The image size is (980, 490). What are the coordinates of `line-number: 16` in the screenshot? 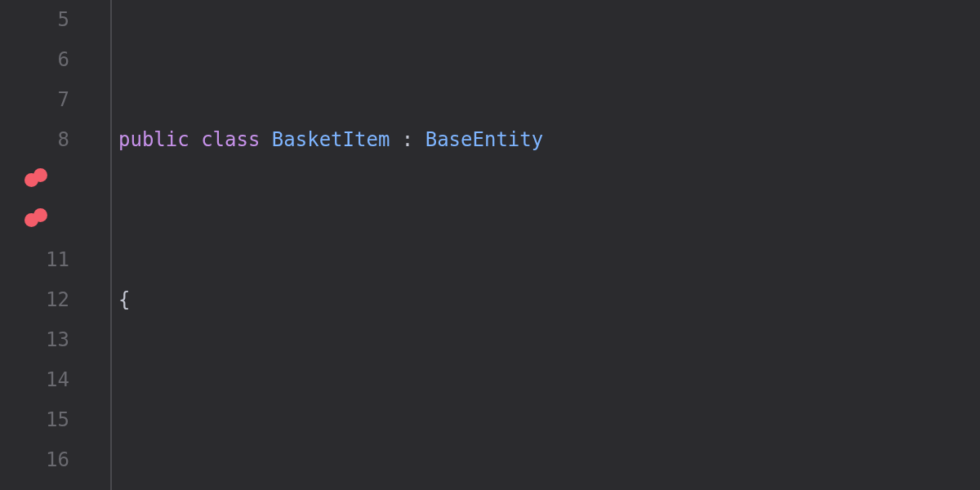 It's located at (57, 461).